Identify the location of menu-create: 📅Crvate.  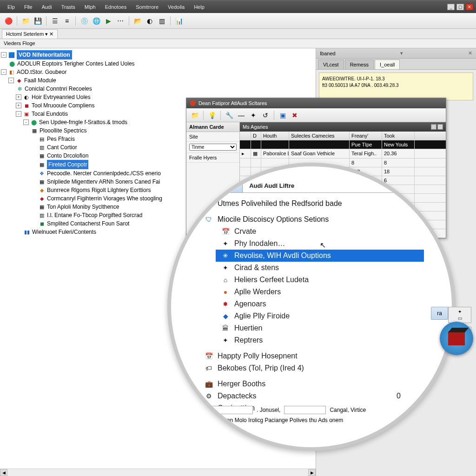
(320, 231).